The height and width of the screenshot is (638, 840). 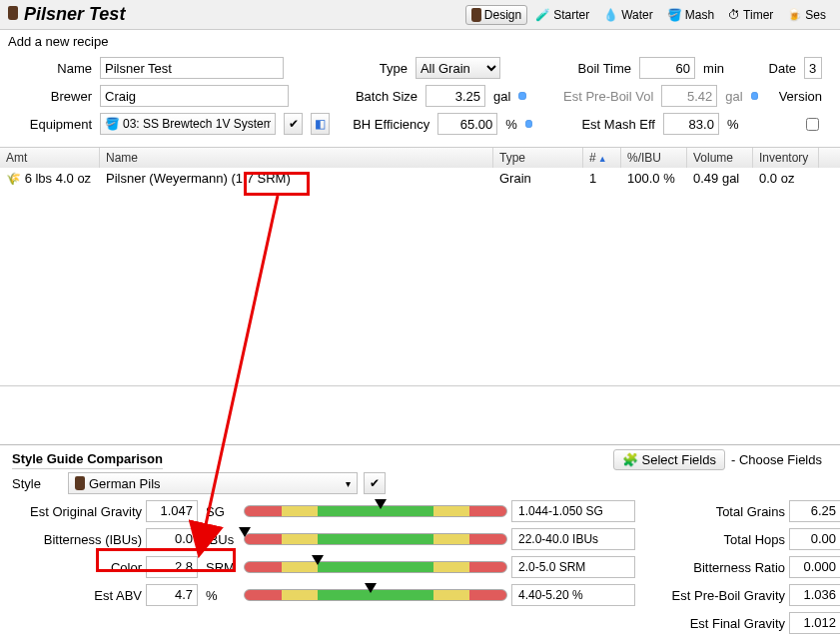 What do you see at coordinates (649, 15) in the screenshot?
I see `view-toolbar: Design 🧪Starter 💧Water 🪣Mash ⏱Timer 🍺Ses` at bounding box center [649, 15].